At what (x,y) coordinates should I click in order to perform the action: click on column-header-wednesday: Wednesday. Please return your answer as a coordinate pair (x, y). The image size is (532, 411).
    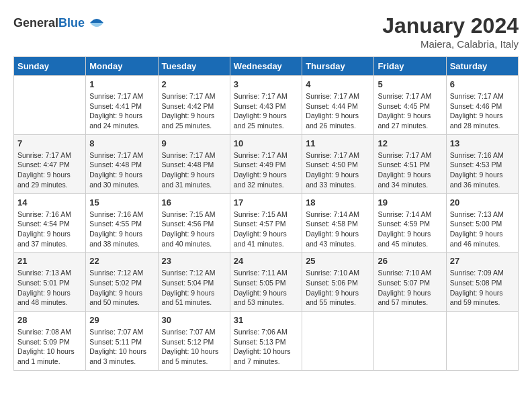
    Looking at the image, I should click on (266, 66).